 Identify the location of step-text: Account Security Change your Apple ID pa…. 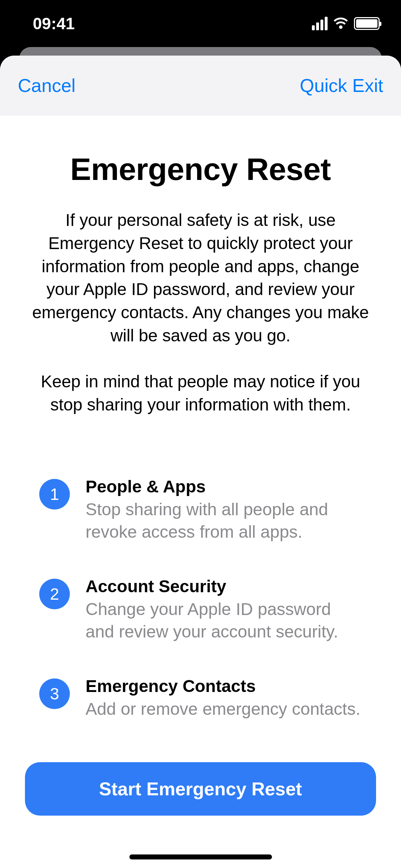
(224, 610).